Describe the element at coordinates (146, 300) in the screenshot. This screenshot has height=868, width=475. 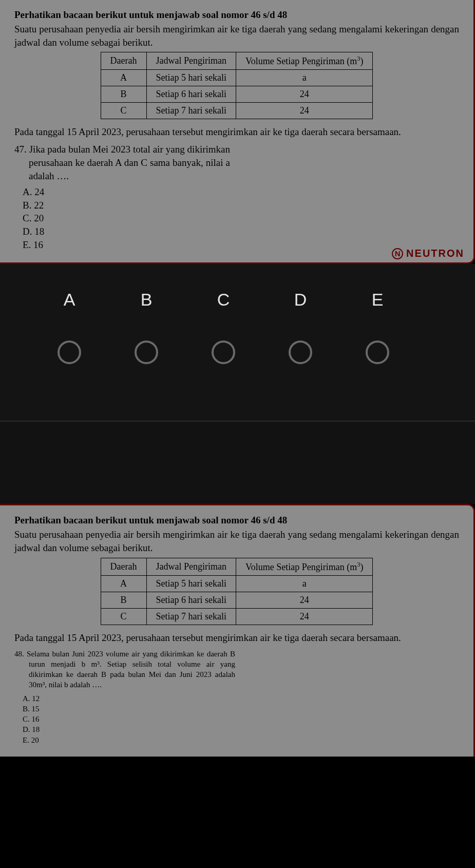
I see `col-head-b: B` at that location.